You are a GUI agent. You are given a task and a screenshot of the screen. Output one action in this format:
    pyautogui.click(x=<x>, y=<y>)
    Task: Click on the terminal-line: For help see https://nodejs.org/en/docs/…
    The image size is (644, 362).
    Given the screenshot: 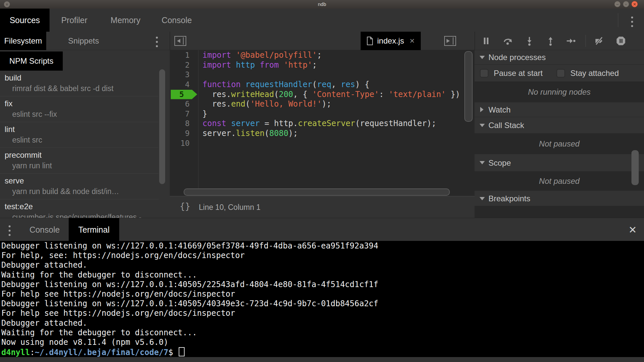 What is the action you would take?
    pyautogui.click(x=323, y=313)
    